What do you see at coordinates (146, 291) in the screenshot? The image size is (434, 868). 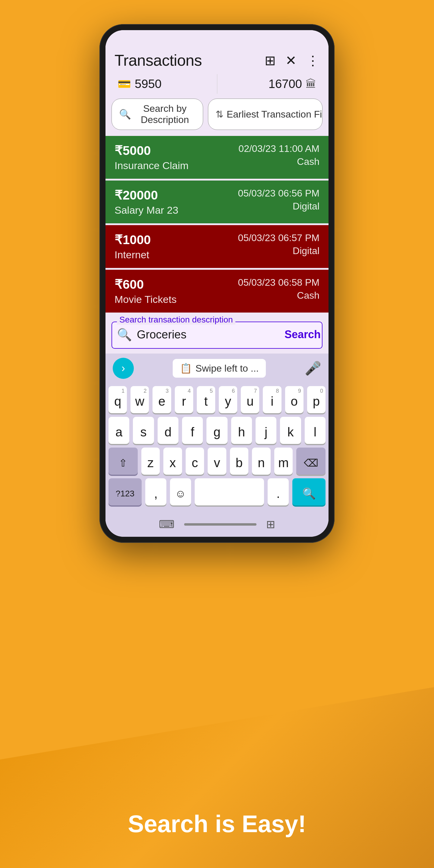 I see `txn-left: ₹600 Movie Tickets` at bounding box center [146, 291].